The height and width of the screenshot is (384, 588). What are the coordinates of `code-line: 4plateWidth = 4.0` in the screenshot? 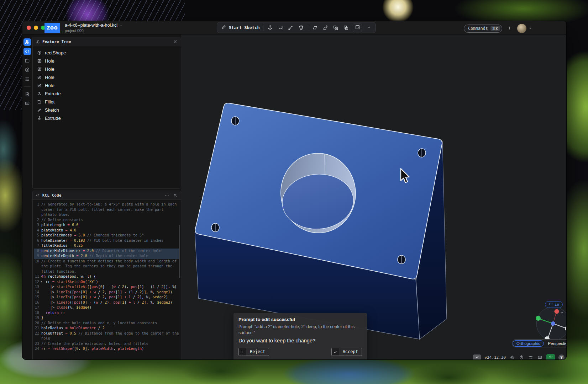 It's located at (107, 230).